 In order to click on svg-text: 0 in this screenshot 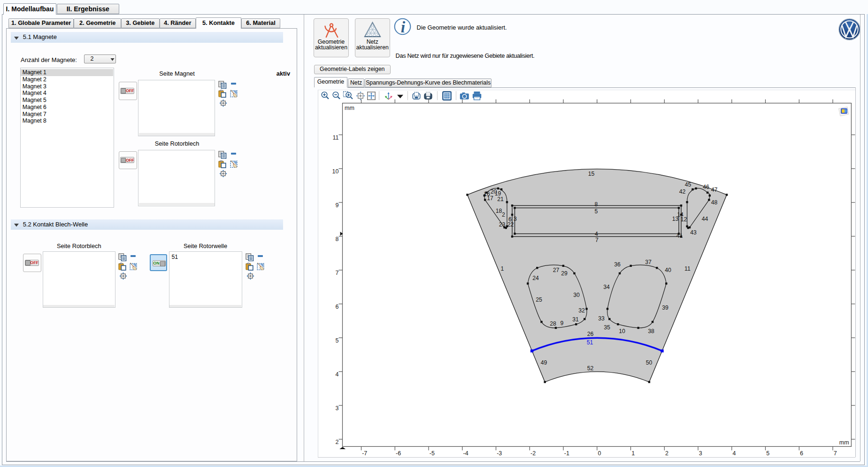, I will do `click(600, 453)`.